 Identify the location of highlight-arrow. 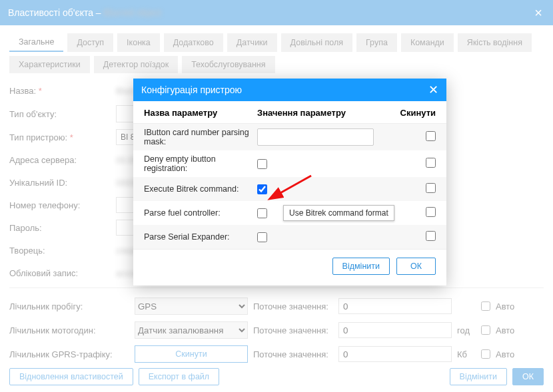
(294, 189).